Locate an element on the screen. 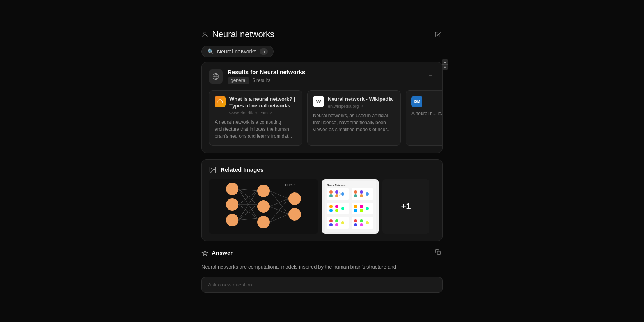  collapse-button is located at coordinates (431, 76).